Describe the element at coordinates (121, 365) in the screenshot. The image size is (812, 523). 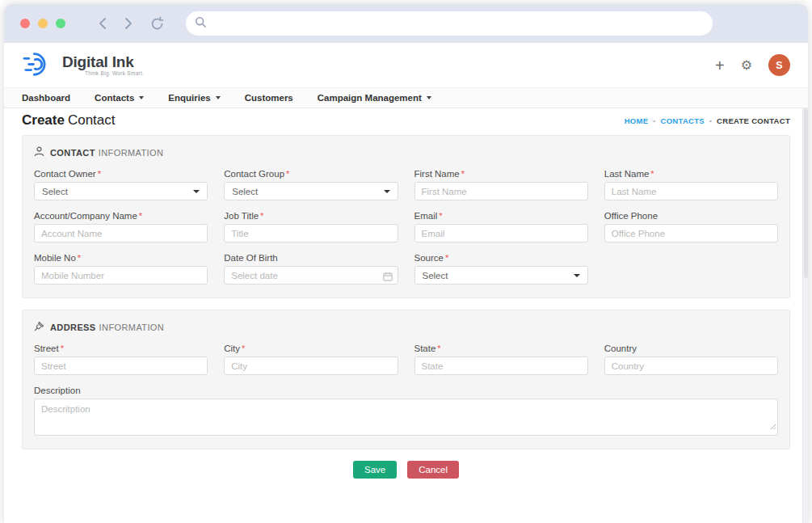
I see `street-input` at that location.